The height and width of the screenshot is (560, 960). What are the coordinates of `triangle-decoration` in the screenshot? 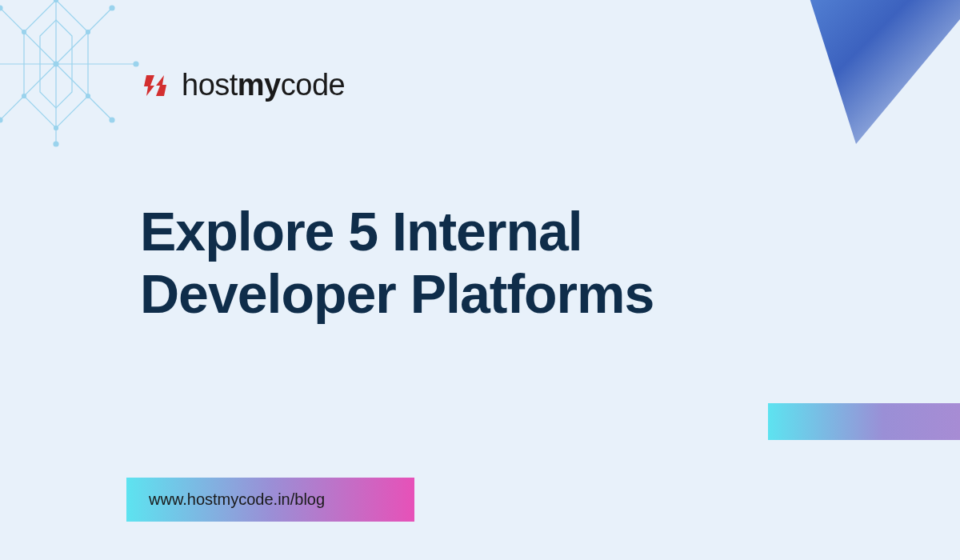 It's located at (856, 80).